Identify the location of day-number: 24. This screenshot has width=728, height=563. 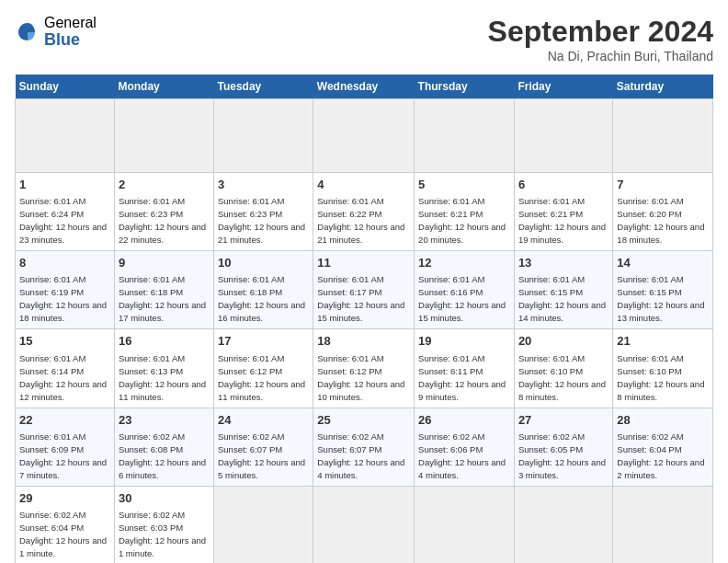
(263, 420).